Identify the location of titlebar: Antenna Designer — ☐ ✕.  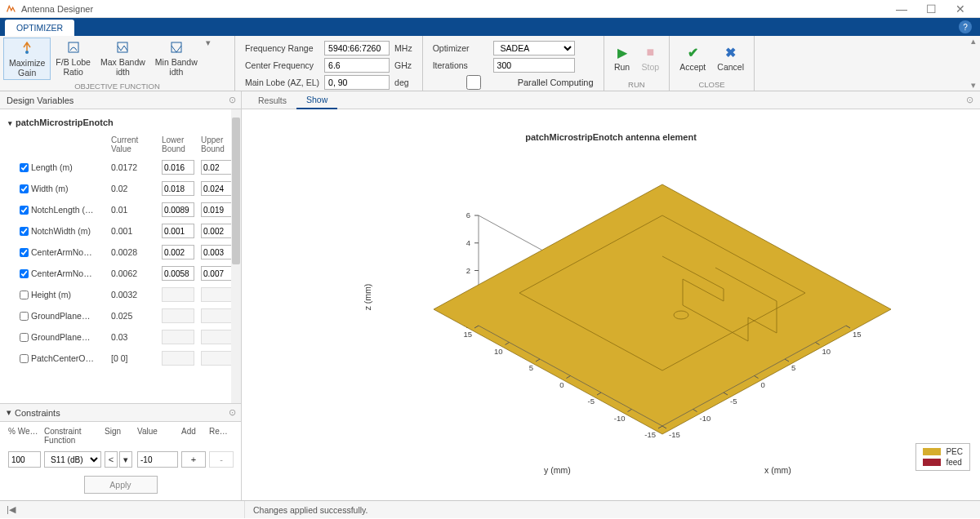
(490, 9).